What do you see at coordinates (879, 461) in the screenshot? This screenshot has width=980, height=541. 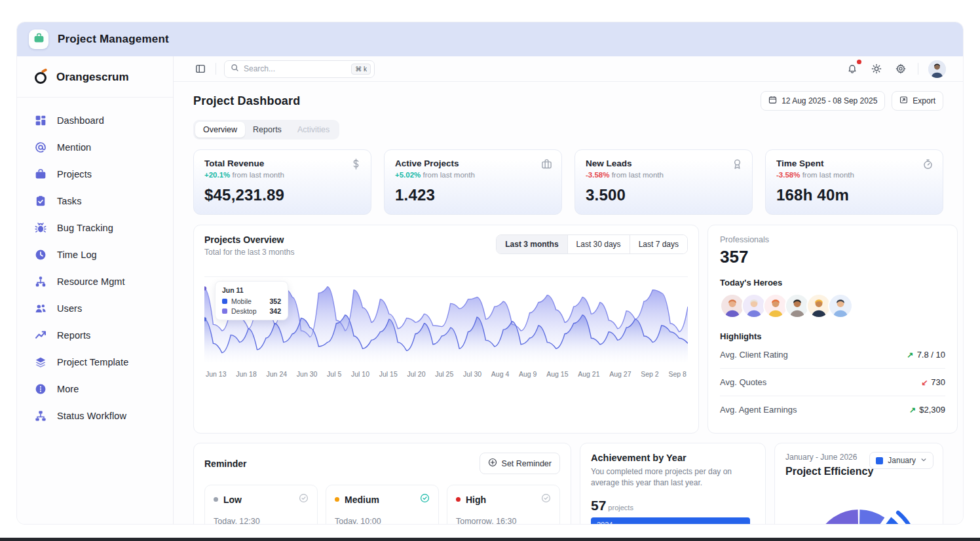 I see `legend-swatch` at bounding box center [879, 461].